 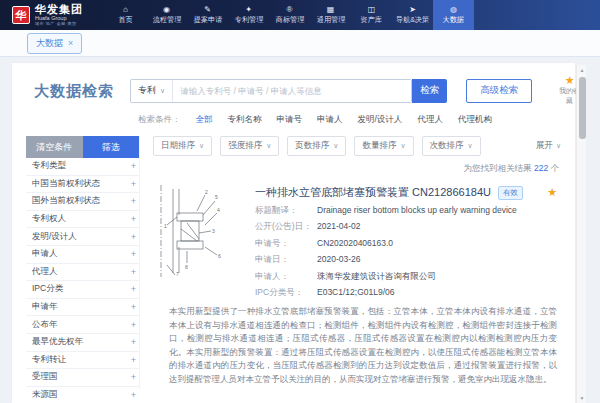 I want to click on filter-source-country: 来源国+, so click(x=82, y=395).